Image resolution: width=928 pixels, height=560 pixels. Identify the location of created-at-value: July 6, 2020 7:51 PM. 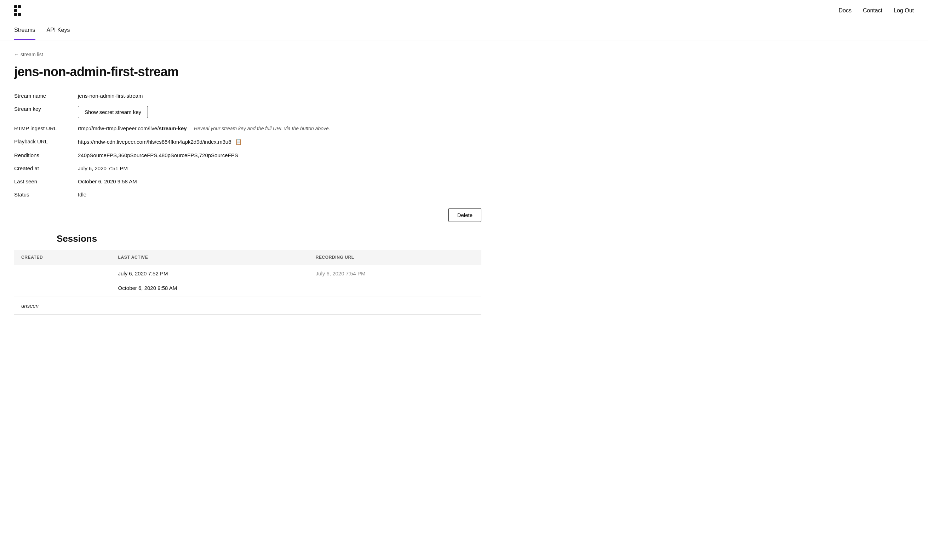
(279, 168).